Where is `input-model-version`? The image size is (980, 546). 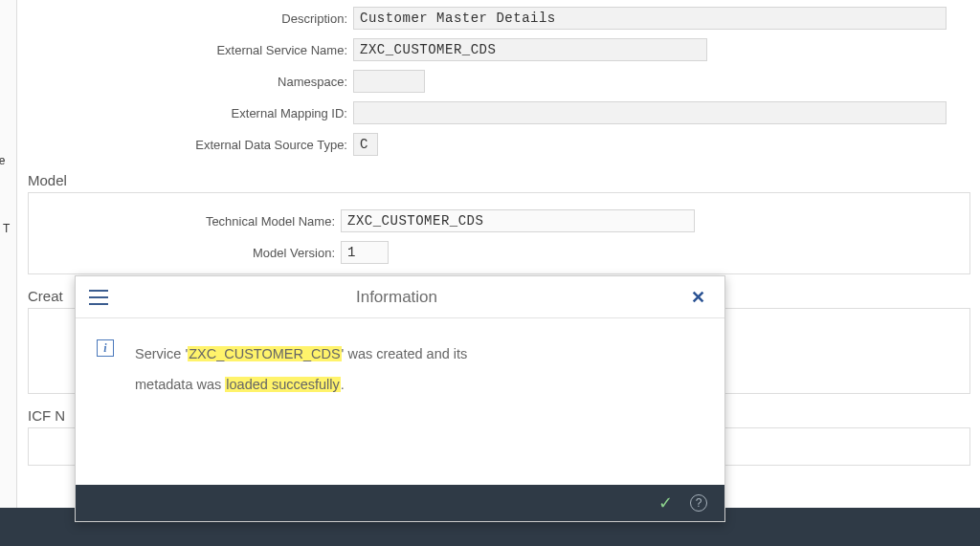
input-model-version is located at coordinates (365, 252).